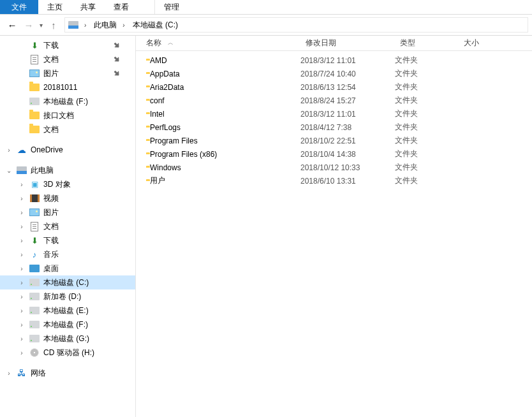  Describe the element at coordinates (51, 269) in the screenshot. I see `tree-item-label: 桌面` at that location.